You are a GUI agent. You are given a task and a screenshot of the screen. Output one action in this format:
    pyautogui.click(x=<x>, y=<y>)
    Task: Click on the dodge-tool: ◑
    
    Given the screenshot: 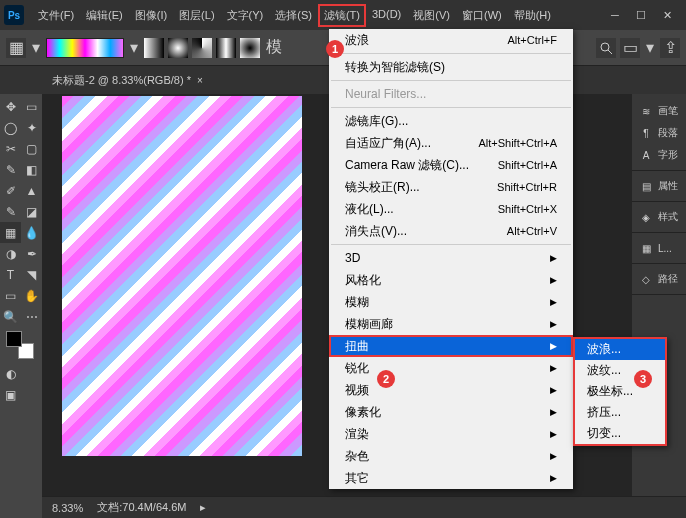 What is the action you would take?
    pyautogui.click(x=10, y=254)
    